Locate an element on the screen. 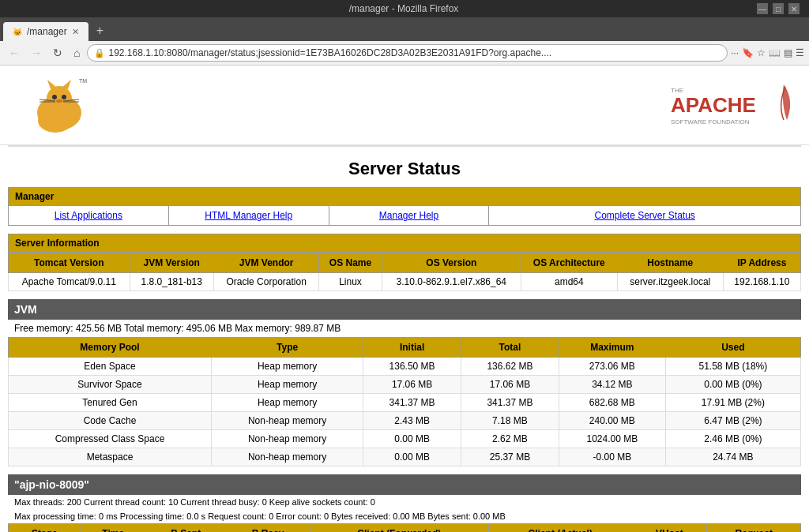  stage-col-client-fwd: Client (Forwarded) is located at coordinates (400, 529).